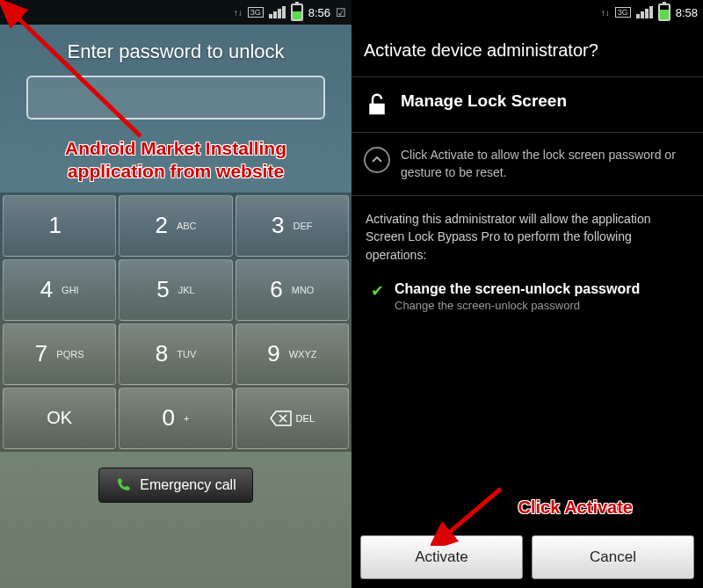 The height and width of the screenshot is (588, 703). What do you see at coordinates (576, 508) in the screenshot?
I see `annotation-text: Click Activate` at bounding box center [576, 508].